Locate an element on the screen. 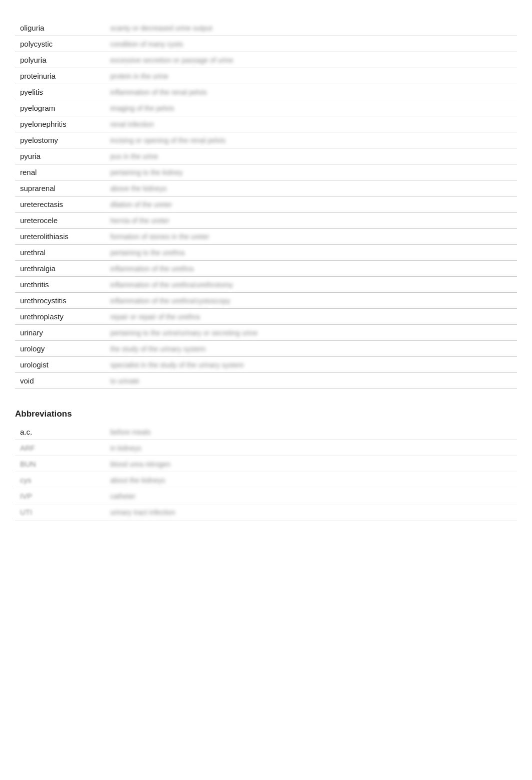  abbrev-definition-cell: before meals is located at coordinates (311, 432).